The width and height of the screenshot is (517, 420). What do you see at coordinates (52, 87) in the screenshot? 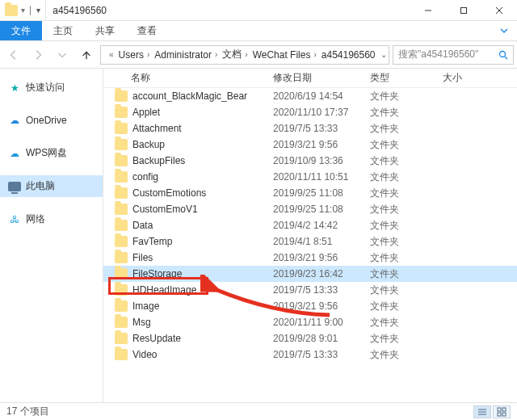
I see `sidebar-item-quick-access: ★ 快速访问` at bounding box center [52, 87].